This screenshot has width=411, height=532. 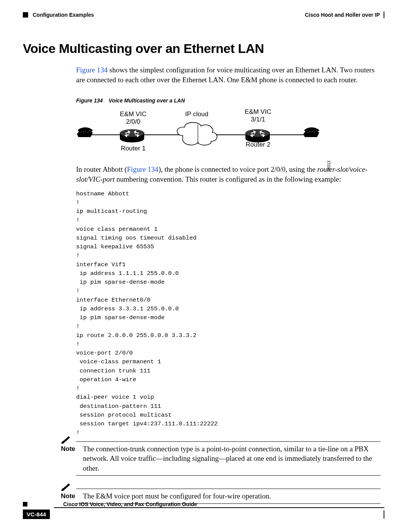 I want to click on fig-label-router1: Router 1, so click(x=133, y=149).